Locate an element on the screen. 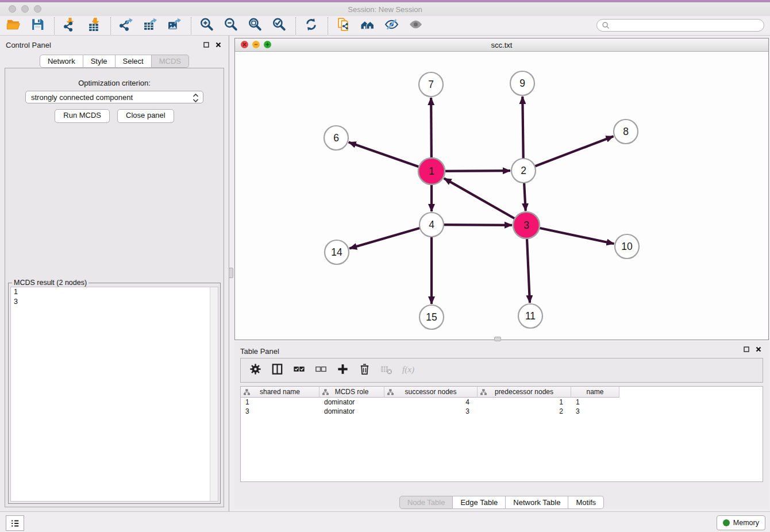  table-row: 1dominator411 is located at coordinates (502, 402).